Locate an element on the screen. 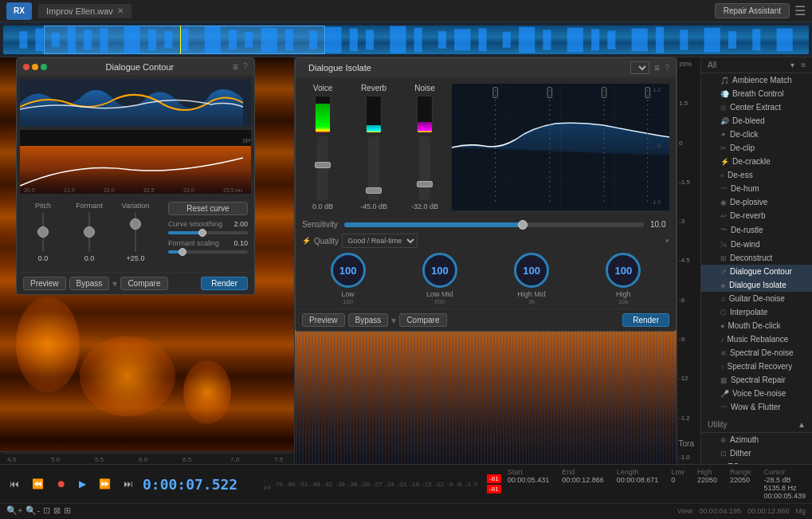  contour-bypass-button: Bypass is located at coordinates (89, 284).